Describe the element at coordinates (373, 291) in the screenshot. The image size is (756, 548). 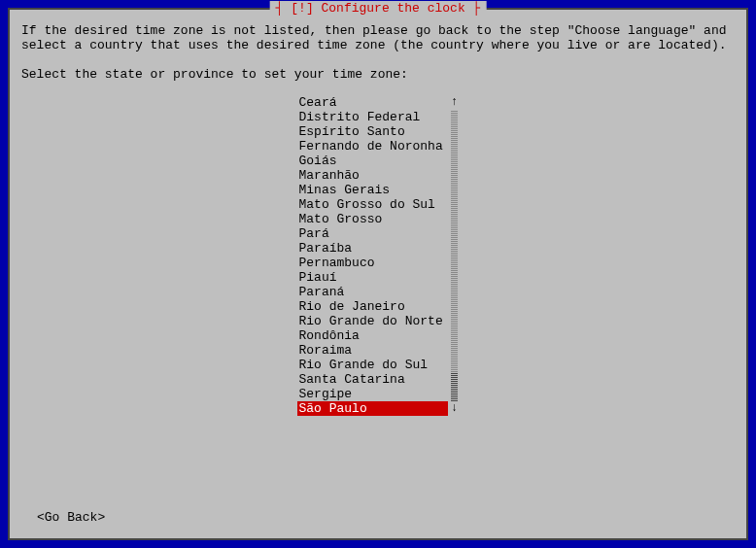
I see `list-item: Paraná` at that location.